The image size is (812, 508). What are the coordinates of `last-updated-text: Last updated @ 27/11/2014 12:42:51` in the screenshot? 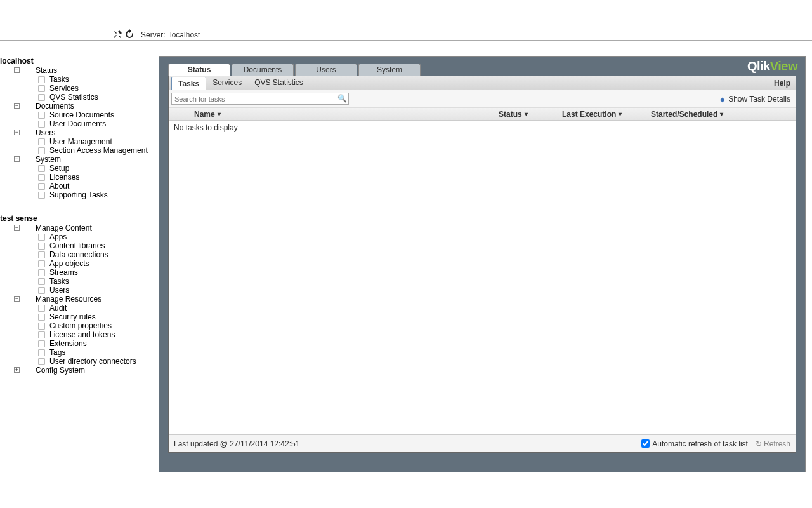 It's located at (237, 444).